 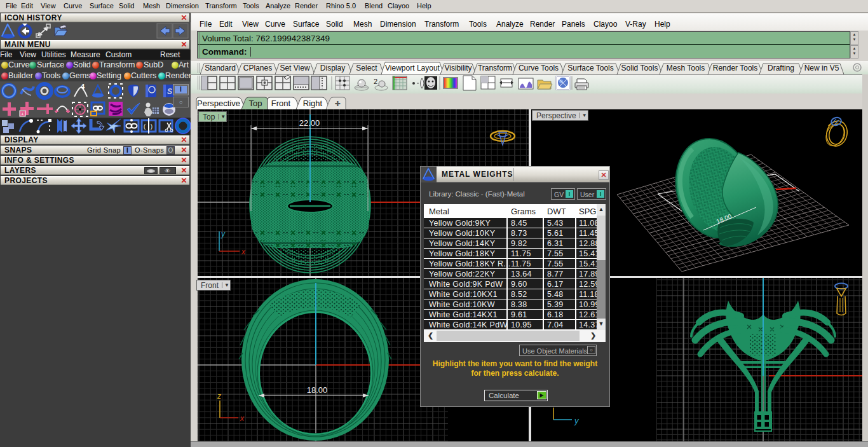 What do you see at coordinates (255, 103) in the screenshot?
I see `svg-text: Top` at bounding box center [255, 103].